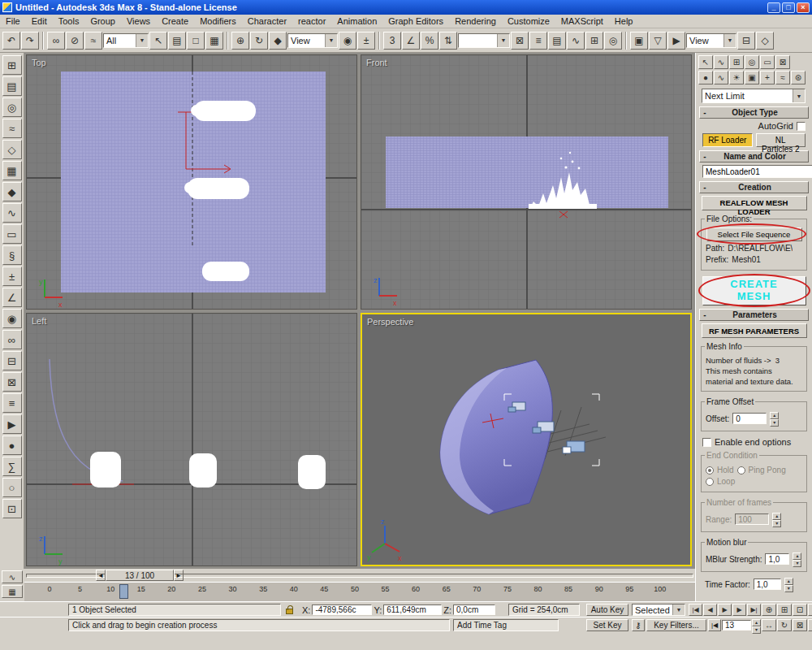  What do you see at coordinates (12, 255) in the screenshot?
I see `create-spring-icon: §` at bounding box center [12, 255].